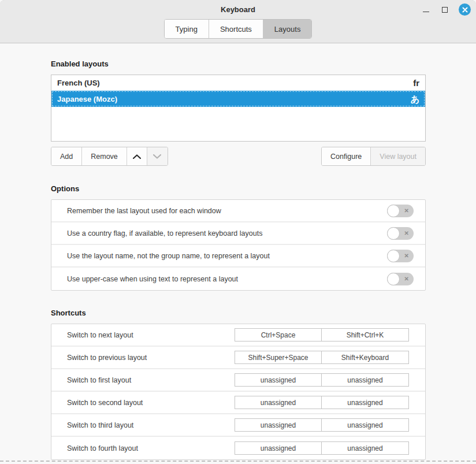 Image resolution: width=476 pixels, height=464 pixels. What do you see at coordinates (153, 279) in the screenshot?
I see `option-label: Use upper-case when using text to repres…` at bounding box center [153, 279].